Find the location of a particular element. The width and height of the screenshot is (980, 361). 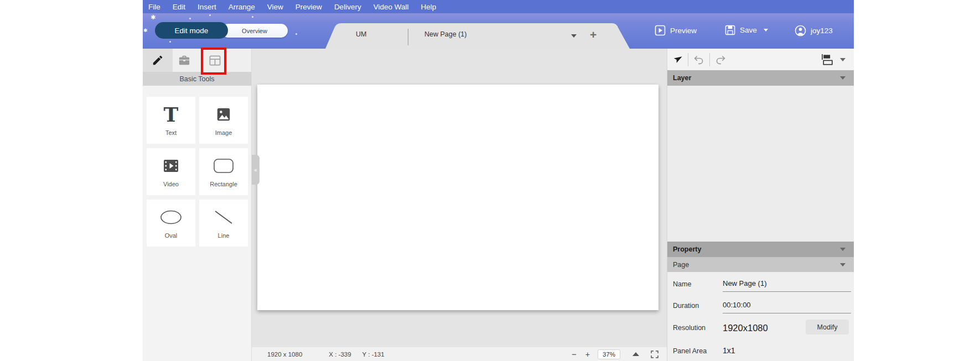

save-icon is located at coordinates (730, 30).